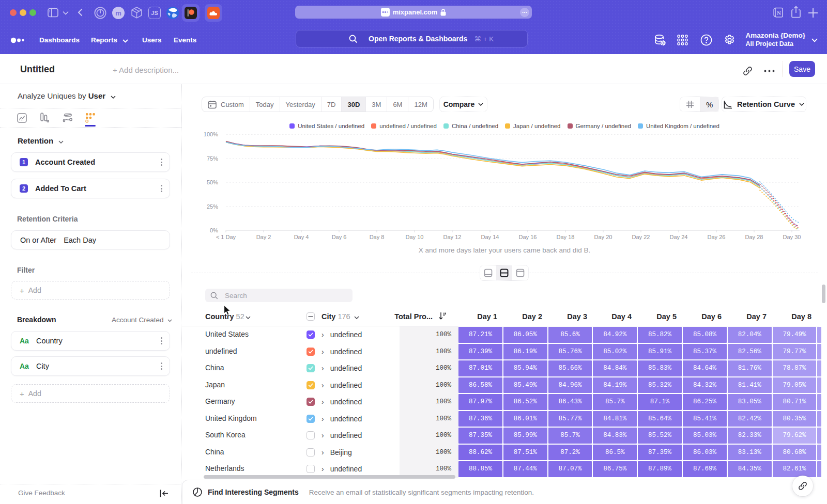 The image size is (827, 504). What do you see at coordinates (339, 237) in the screenshot?
I see `svg-text: Day 6` at bounding box center [339, 237].